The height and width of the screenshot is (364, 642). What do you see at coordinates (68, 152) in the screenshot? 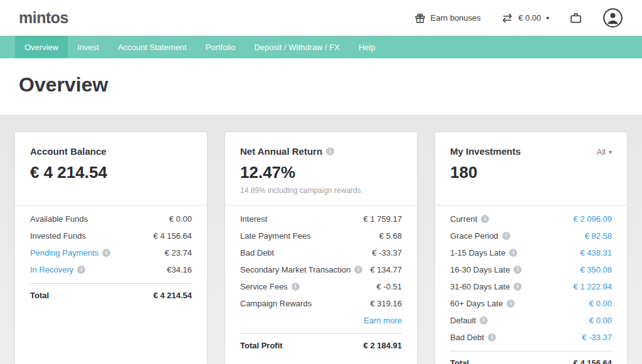
I see `account-balance-title: Account Balance` at bounding box center [68, 152].